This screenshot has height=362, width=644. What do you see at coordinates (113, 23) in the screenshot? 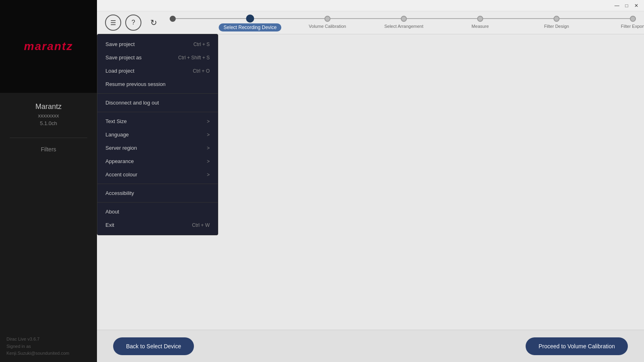
I see `menu-button: ☰` at bounding box center [113, 23].